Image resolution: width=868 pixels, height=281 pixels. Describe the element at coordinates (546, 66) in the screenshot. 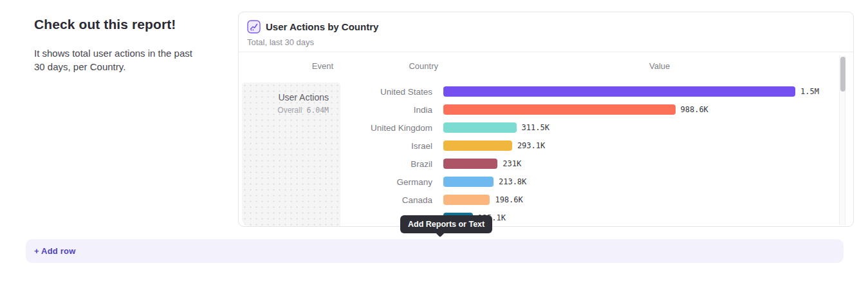

I see `column-headers: Event Country Value` at that location.